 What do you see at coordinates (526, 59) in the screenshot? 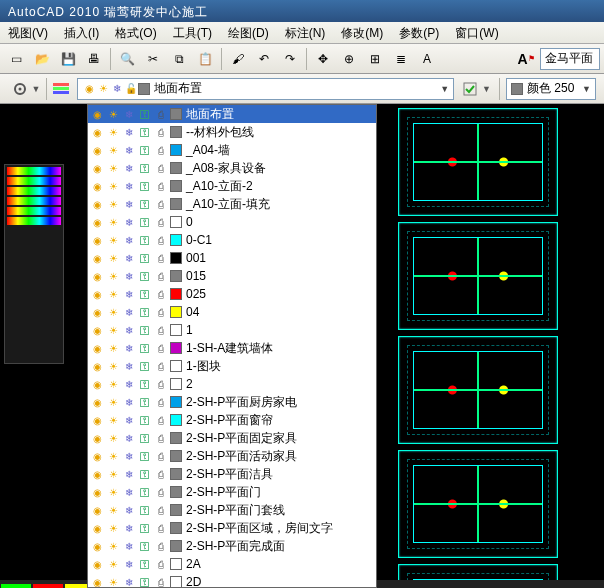
I see `annotation-style-icon: A⚑` at bounding box center [526, 59].